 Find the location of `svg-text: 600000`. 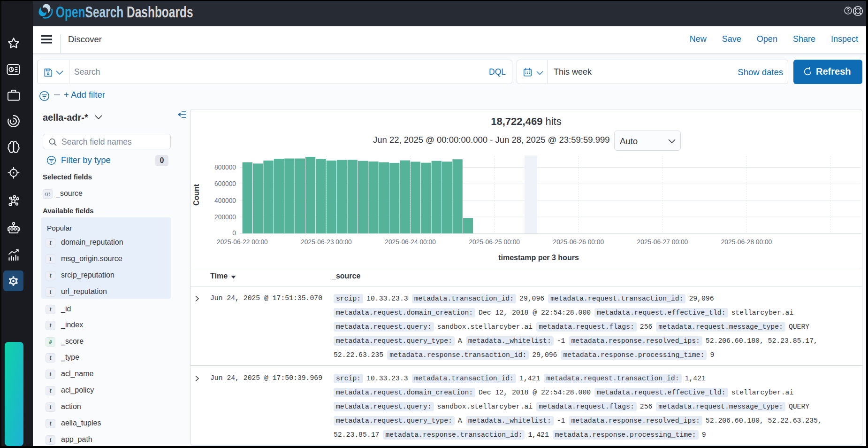

svg-text: 600000 is located at coordinates (225, 184).